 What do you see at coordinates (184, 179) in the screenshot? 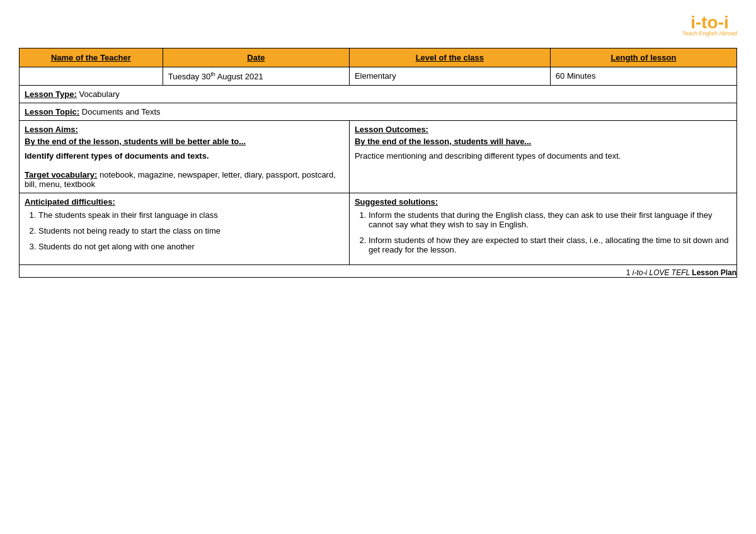
I see `target-vocab: Target vocabulary: notebook, magazine, n…` at bounding box center [184, 179].